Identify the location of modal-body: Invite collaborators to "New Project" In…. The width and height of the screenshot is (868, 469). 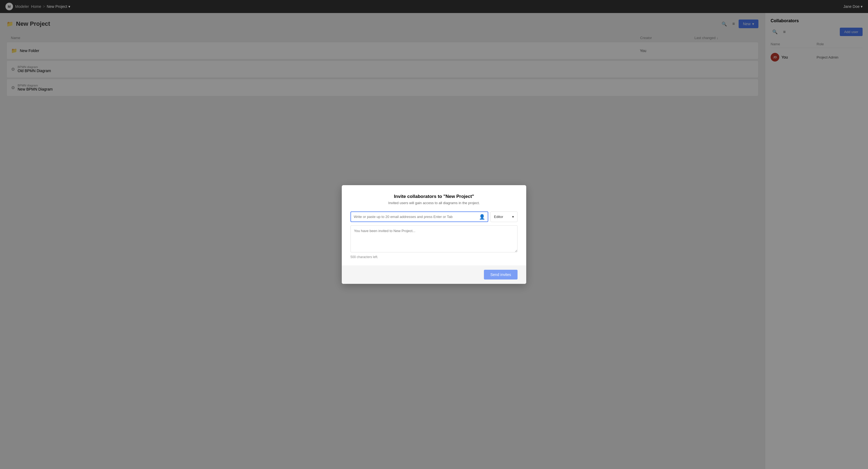
(434, 225).